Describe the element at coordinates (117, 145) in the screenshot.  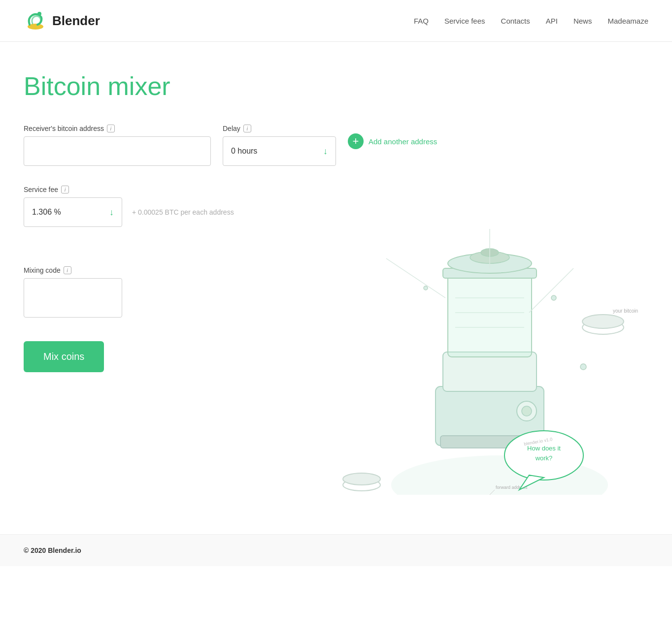
I see `address-field-group: Receiver's bitcoin address i` at that location.